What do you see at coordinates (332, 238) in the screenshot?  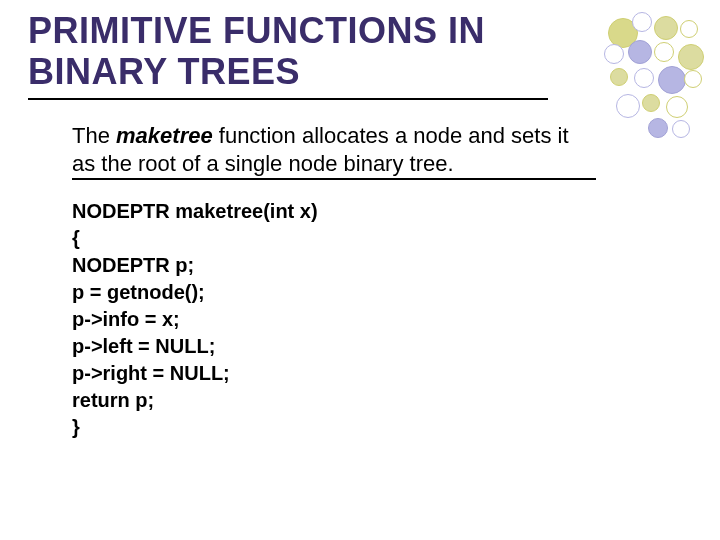 I see `code-line: {` at bounding box center [332, 238].